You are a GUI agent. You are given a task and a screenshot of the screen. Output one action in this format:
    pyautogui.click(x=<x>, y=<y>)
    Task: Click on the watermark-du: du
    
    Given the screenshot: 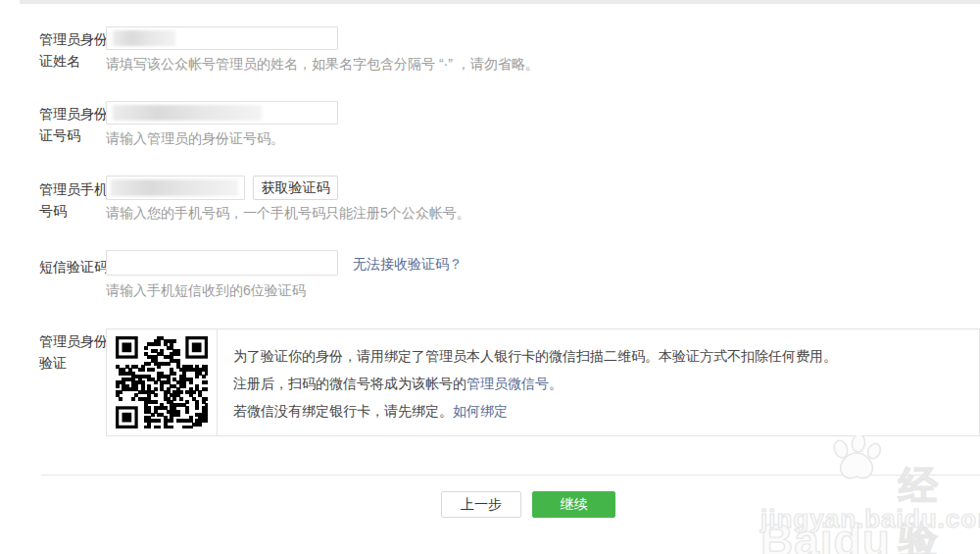 What is the action you would take?
    pyautogui.click(x=862, y=533)
    